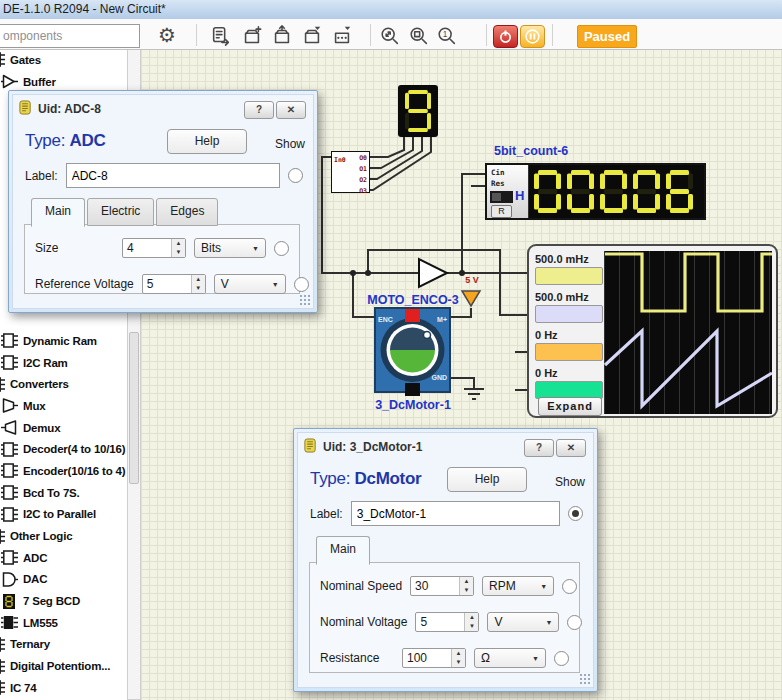 The image size is (782, 700). I want to click on sidebar-item: Digital Potentiom..., so click(64, 666).